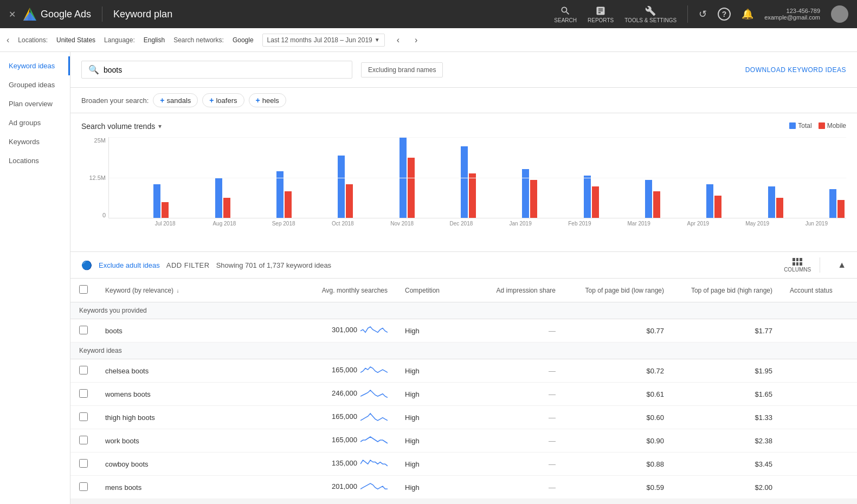  Describe the element at coordinates (188, 266) in the screenshot. I see `add-filter-button: ADD FILTER` at that location.